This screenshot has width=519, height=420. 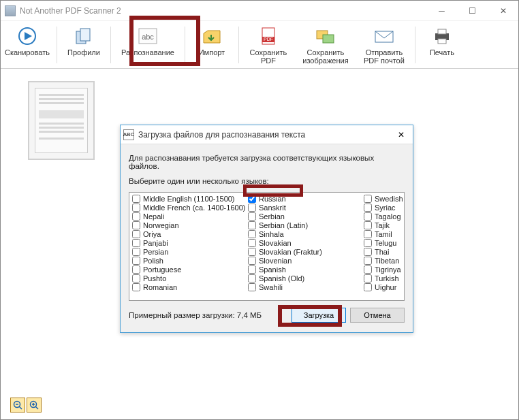 I want to click on language-option: Tagalog, so click(x=383, y=216).